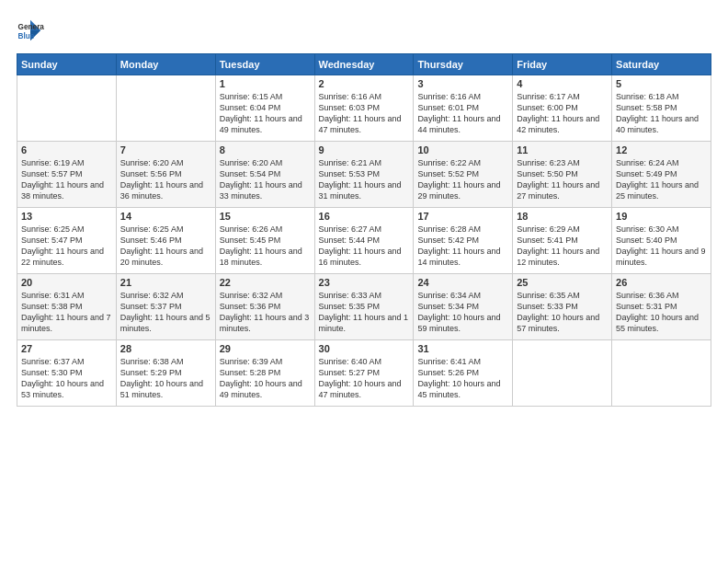 This screenshot has width=728, height=563. Describe the element at coordinates (463, 114) in the screenshot. I see `day-info: Sunrise: 6:16 AMSunset: 6:01 PMDaylight:…` at that location.